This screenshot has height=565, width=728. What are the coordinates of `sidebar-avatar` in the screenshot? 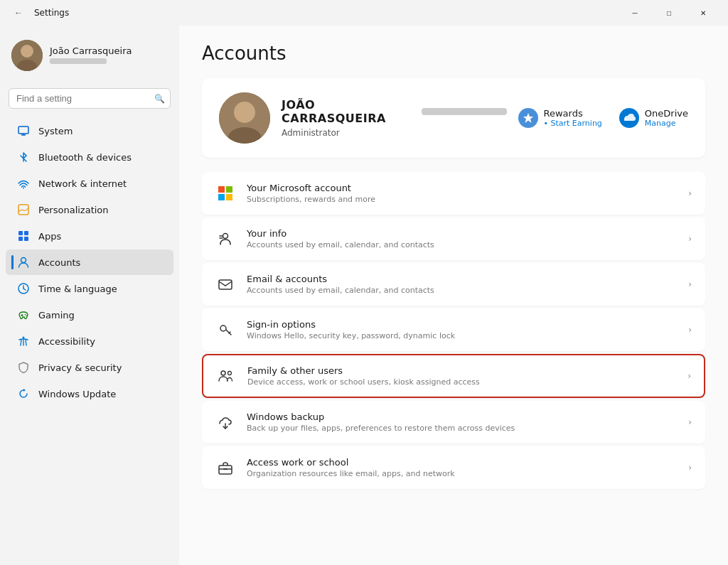 It's located at (27, 55).